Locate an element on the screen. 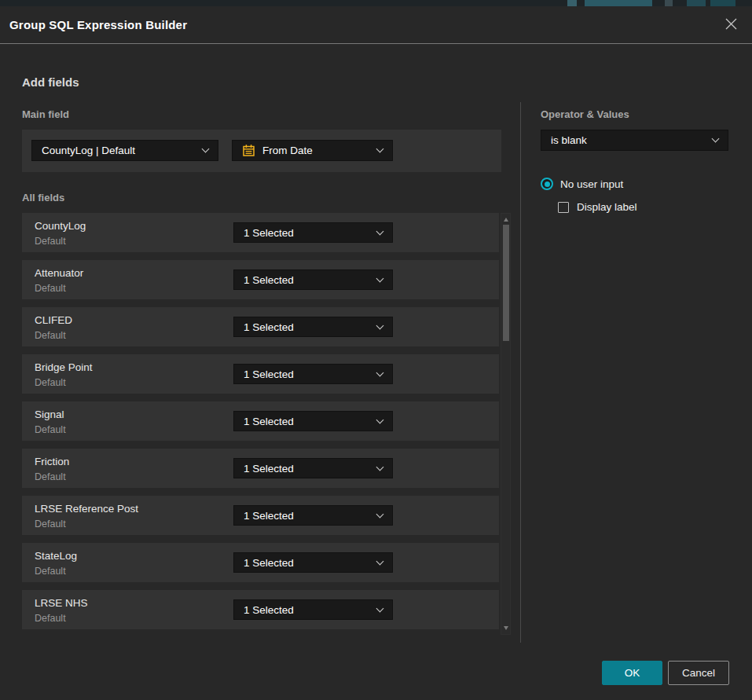 Image resolution: width=752 pixels, height=700 pixels. field-name-label: Bridge Point is located at coordinates (64, 368).